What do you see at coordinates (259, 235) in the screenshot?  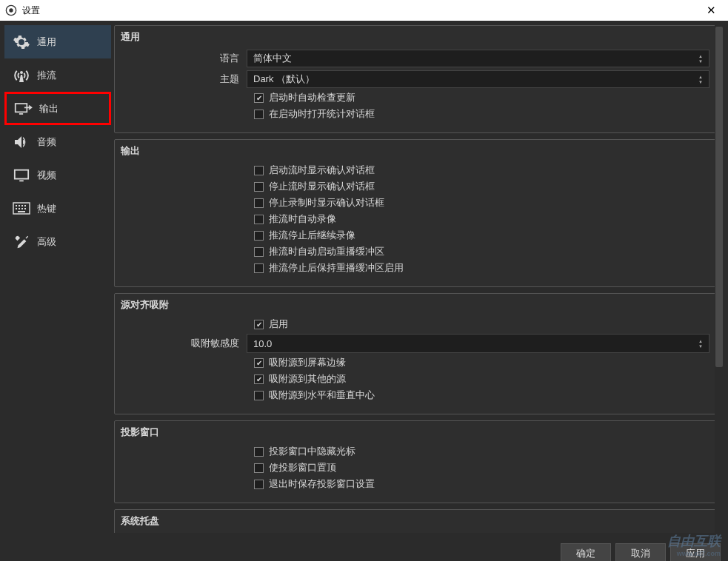 I see `checkbox-keep-record-after-stream` at bounding box center [259, 235].